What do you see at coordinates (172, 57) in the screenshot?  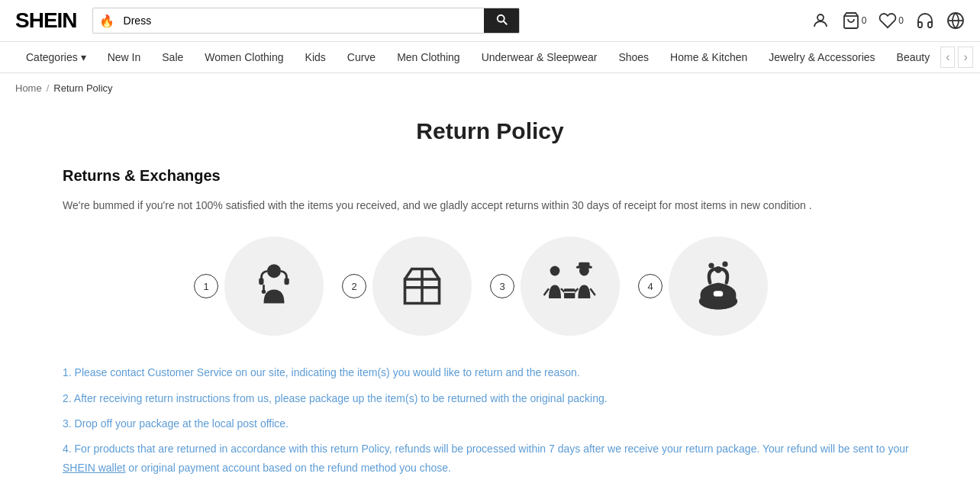 I see `nav-sale: Sale` at bounding box center [172, 57].